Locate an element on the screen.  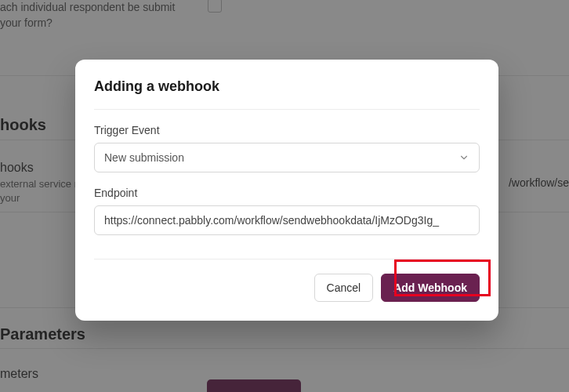
modal-title: Adding a webhook is located at coordinates (287, 94).